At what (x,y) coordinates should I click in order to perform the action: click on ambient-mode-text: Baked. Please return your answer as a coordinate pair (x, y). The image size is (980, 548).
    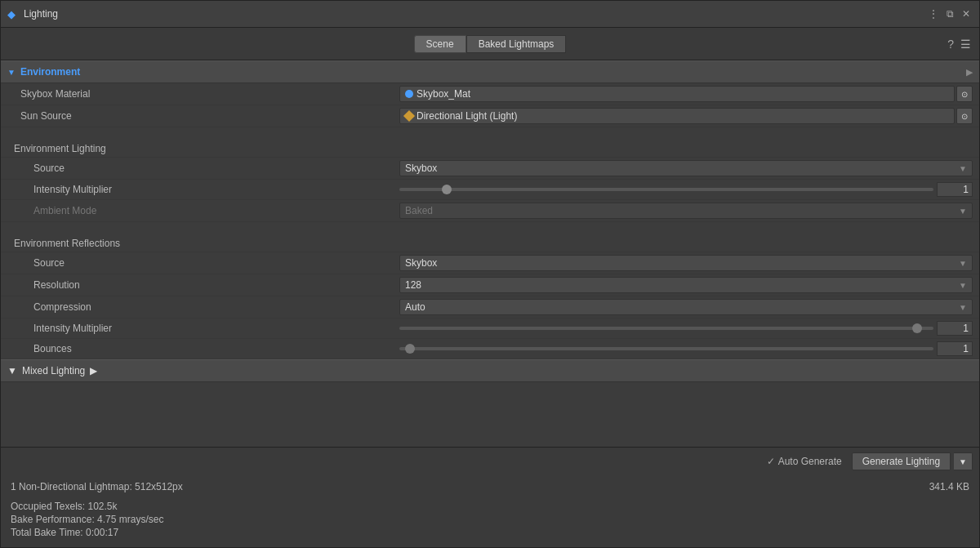
    Looking at the image, I should click on (419, 211).